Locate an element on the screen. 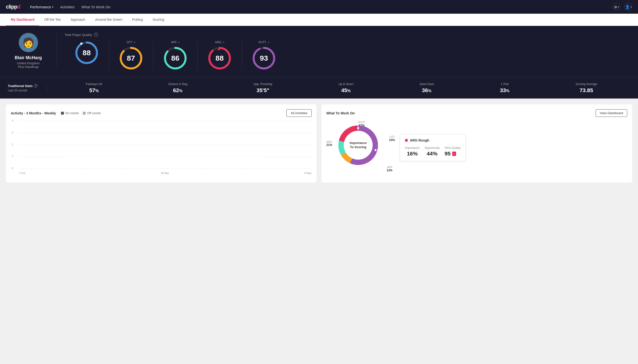 The image size is (638, 364). metric-shot-quality: Shot Quality 95 ↓ is located at coordinates (453, 152).